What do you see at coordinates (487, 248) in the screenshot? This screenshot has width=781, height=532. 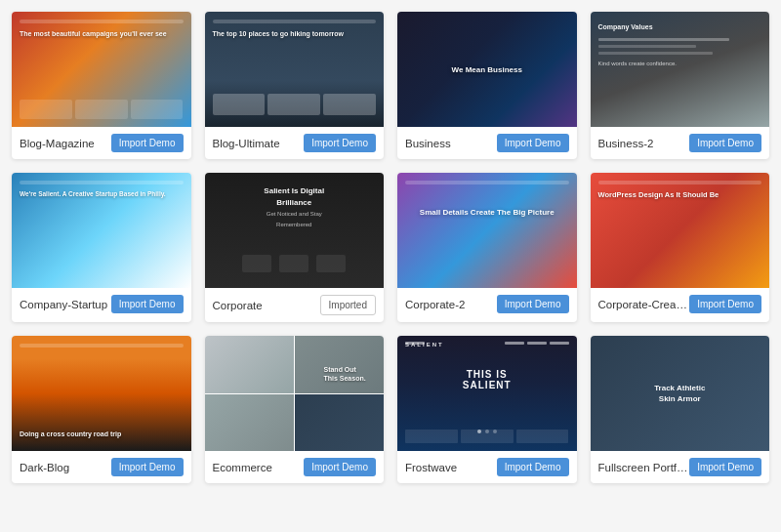 I see `card-corporate-2: Small Details Create The Big Picture Cor…` at bounding box center [487, 248].